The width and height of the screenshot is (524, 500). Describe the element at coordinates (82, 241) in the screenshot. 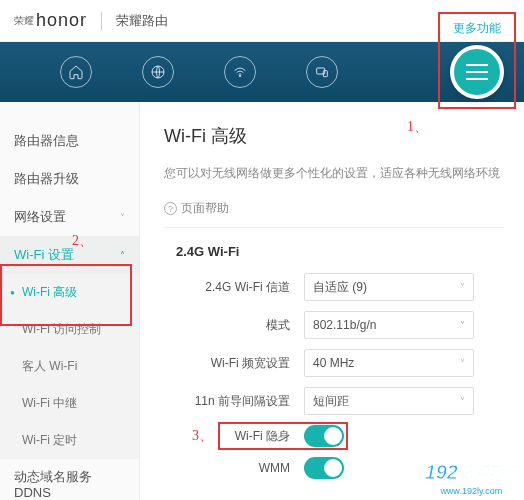

I see `annotation-2: 2、` at that location.